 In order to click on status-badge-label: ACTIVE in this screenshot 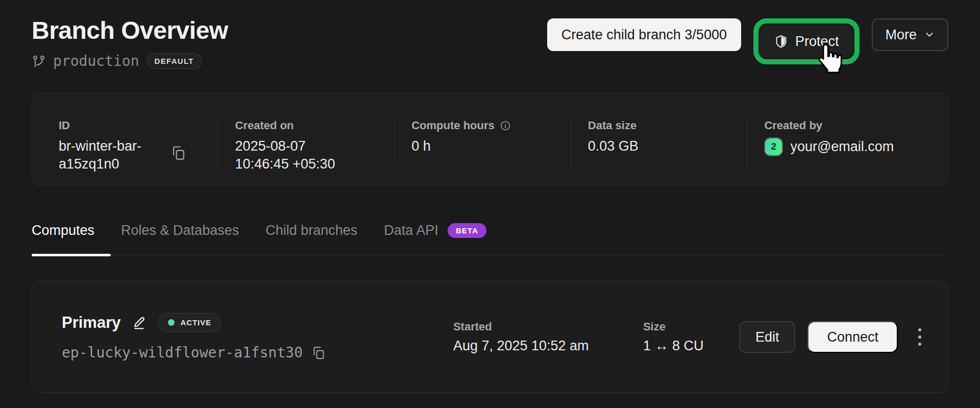, I will do `click(195, 323)`.